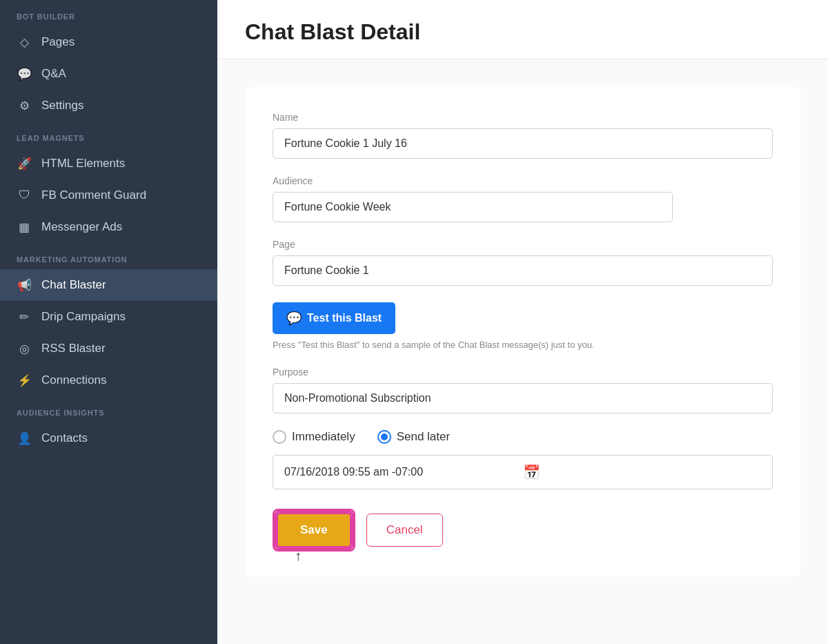 The width and height of the screenshot is (828, 644). I want to click on calendar-icon: 📅, so click(642, 472).